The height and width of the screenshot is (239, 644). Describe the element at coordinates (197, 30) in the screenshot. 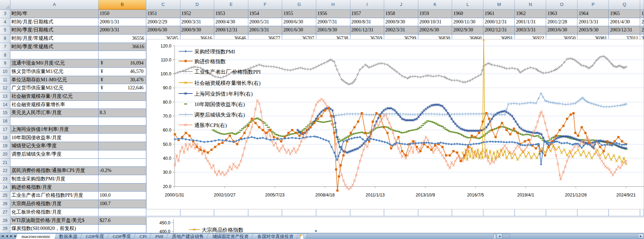

I see `cell-D5: 2000/9/30` at that location.